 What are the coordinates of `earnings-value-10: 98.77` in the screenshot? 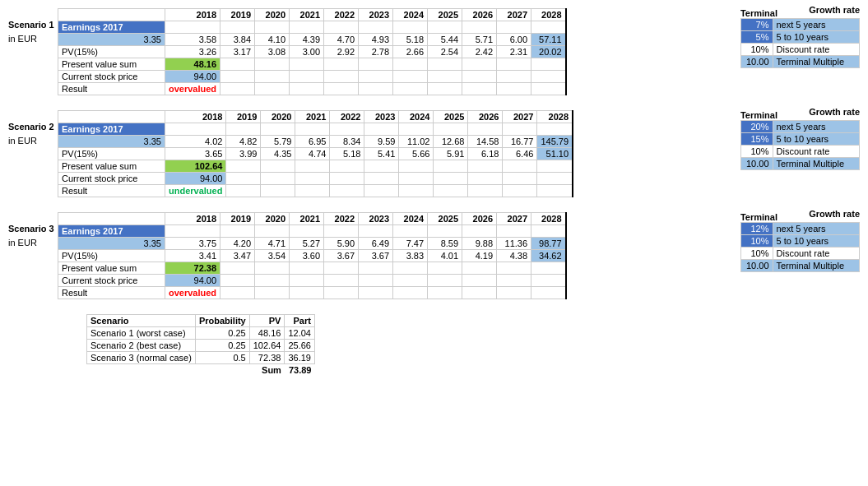 It's located at (549, 243).